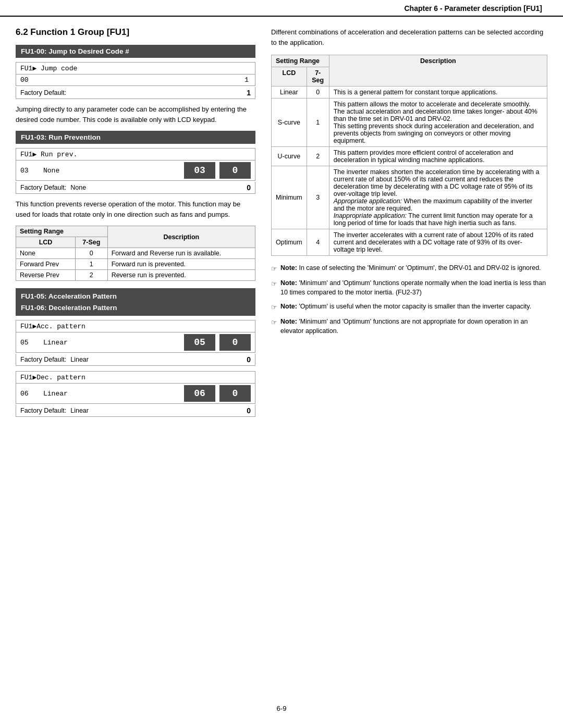 The image size is (563, 728). What do you see at coordinates (28, 171) in the screenshot?
I see `fu1-03-code: 03` at bounding box center [28, 171].